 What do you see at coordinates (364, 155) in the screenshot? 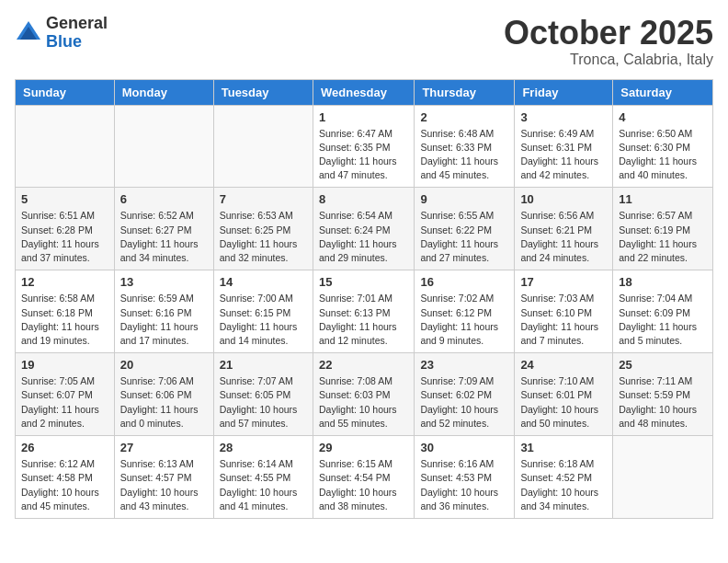
I see `day-info: Sunrise: 6:47 AM Sunset: 6:35 PM Dayligh…` at bounding box center [364, 155].